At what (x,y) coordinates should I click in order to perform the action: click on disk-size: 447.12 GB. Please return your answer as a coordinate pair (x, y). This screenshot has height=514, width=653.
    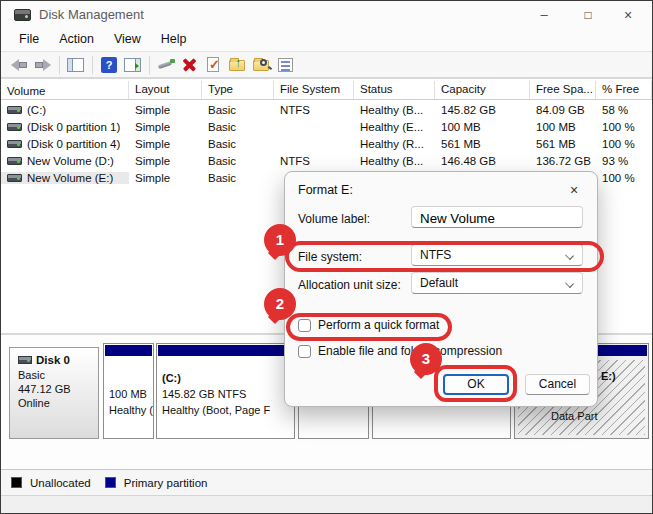
    Looking at the image, I should click on (54, 389).